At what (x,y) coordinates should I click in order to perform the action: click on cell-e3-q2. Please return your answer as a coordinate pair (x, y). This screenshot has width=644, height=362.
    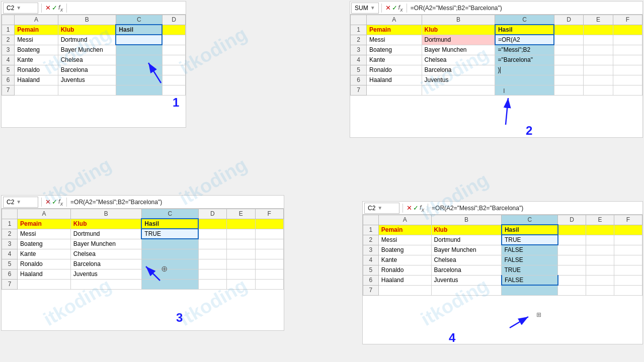
    Looking at the image, I should click on (598, 50).